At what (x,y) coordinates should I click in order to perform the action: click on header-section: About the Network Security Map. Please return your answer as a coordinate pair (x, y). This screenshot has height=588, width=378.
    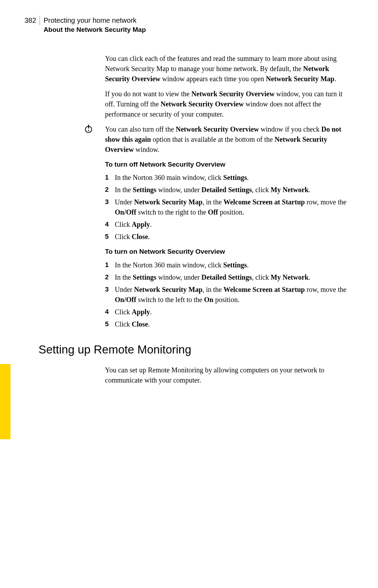
    Looking at the image, I should click on (94, 30).